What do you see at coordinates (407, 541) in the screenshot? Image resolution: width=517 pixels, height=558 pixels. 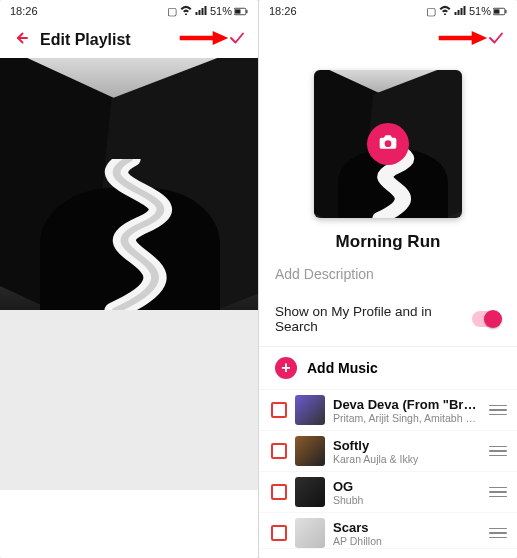 I see `song-artist: AP Dhillon` at bounding box center [407, 541].